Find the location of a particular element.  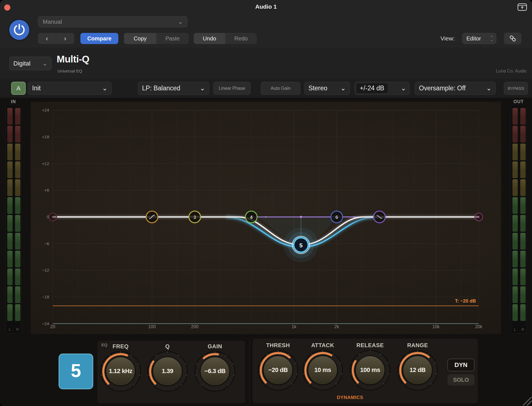

redo-button: Redo is located at coordinates (241, 38).